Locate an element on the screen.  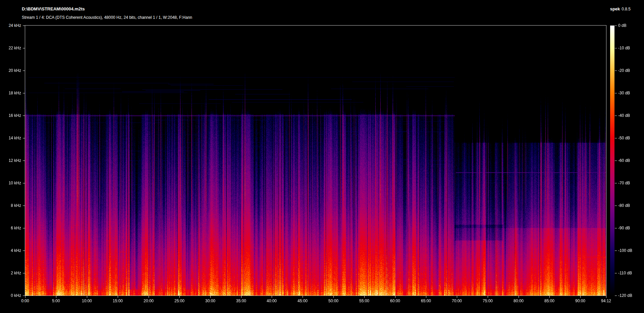
legend-label: -100 dB is located at coordinates (625, 251).